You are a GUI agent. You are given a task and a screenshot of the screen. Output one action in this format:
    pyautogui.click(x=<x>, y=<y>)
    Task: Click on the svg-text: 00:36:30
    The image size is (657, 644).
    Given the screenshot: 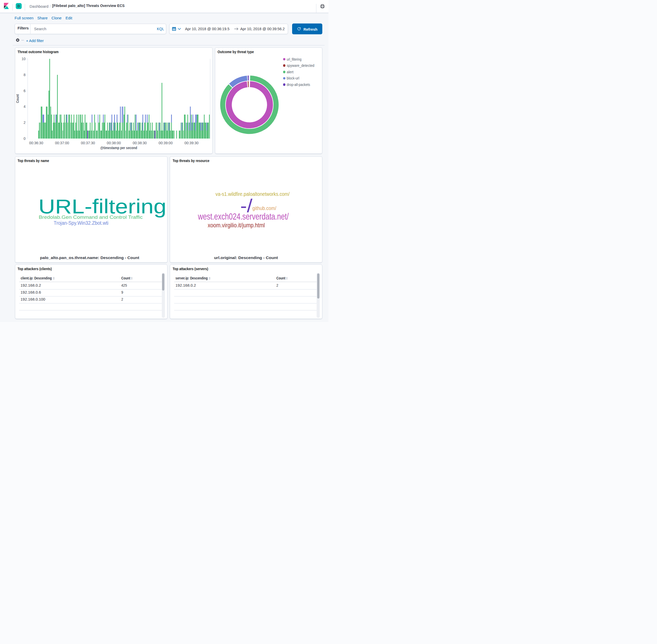 What is the action you would take?
    pyautogui.click(x=36, y=143)
    